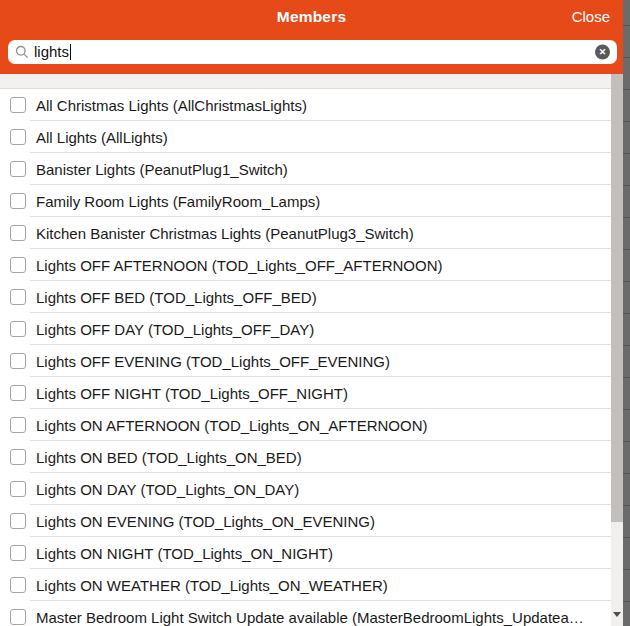 Image resolution: width=630 pixels, height=626 pixels. I want to click on list-item: Lights ON BED (TOD_Lights_ON_BED), so click(306, 457).